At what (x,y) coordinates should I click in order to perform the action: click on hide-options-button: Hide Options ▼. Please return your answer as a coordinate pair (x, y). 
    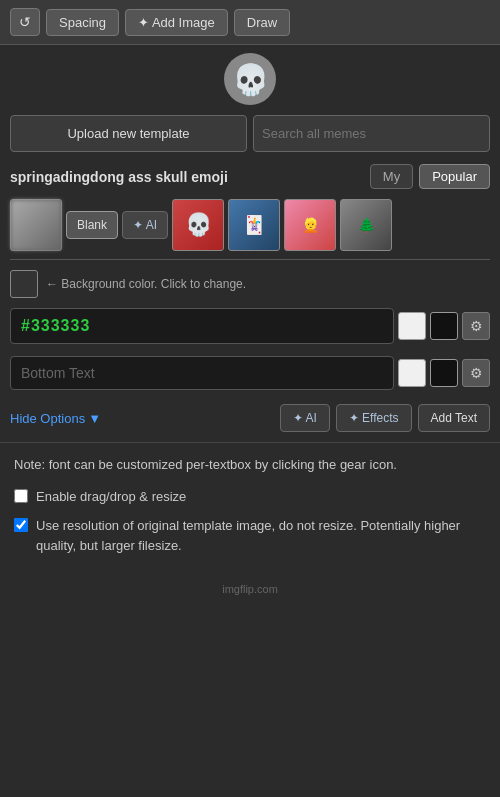
    Looking at the image, I should click on (142, 418).